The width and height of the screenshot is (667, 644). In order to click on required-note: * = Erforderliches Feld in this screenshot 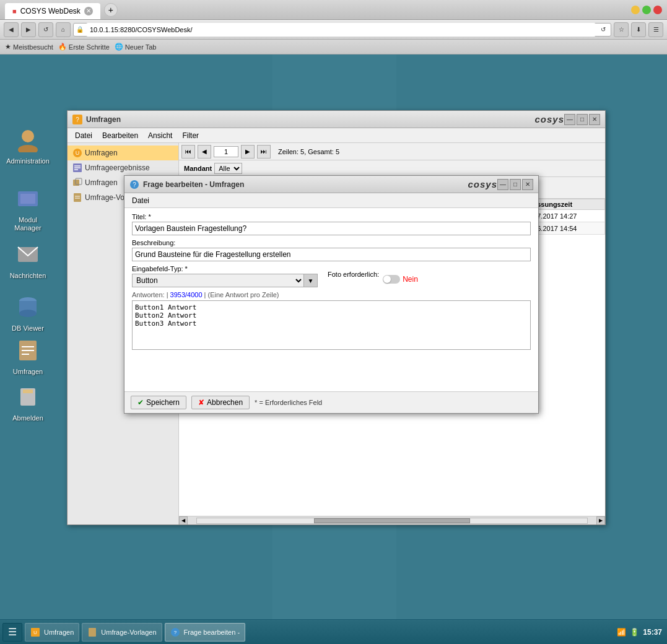, I will do `click(289, 402)`.